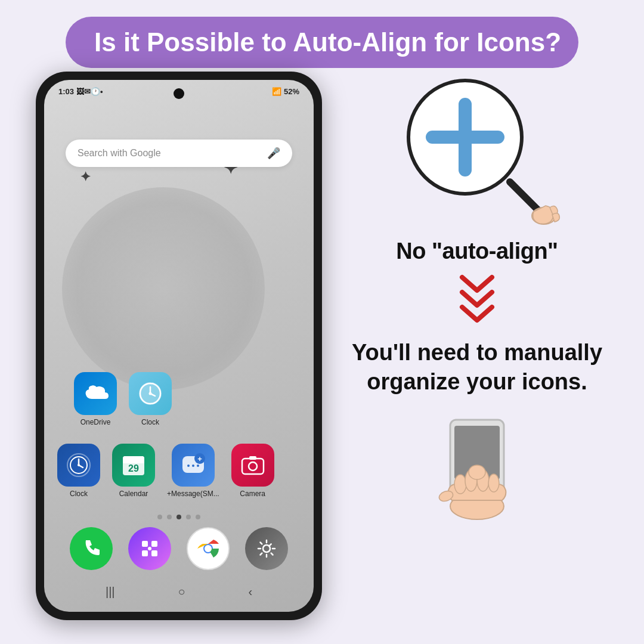 This screenshot has width=644, height=644. What do you see at coordinates (253, 494) in the screenshot?
I see `camera-label: Camera` at bounding box center [253, 494].